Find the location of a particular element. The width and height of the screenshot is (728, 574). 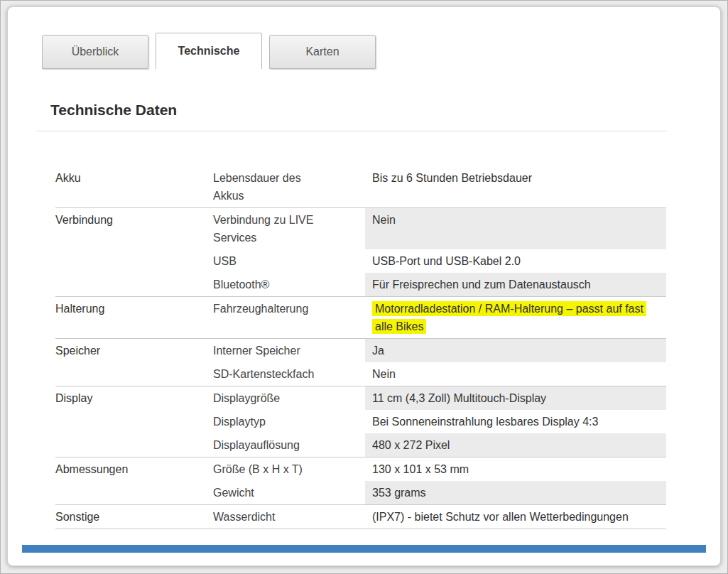

spec-category: Speicher is located at coordinates (134, 351).